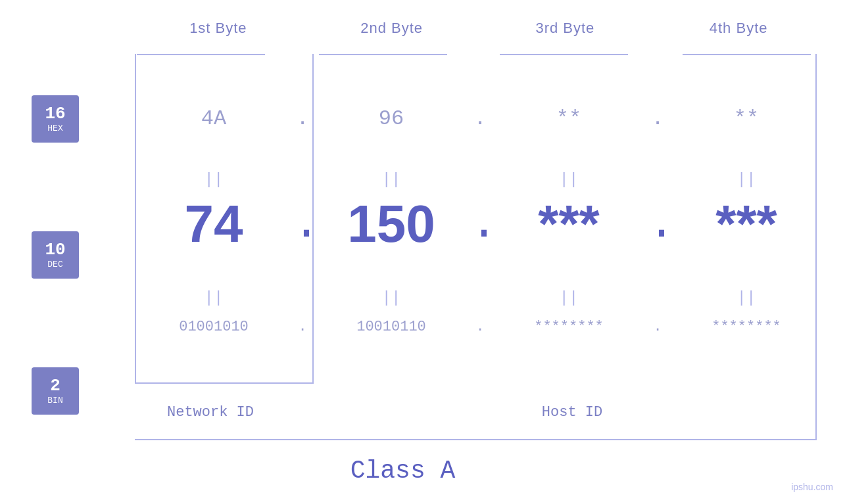 This screenshot has height=504, width=845. Describe the element at coordinates (391, 180) in the screenshot. I see `eq-1-2: ||` at that location.